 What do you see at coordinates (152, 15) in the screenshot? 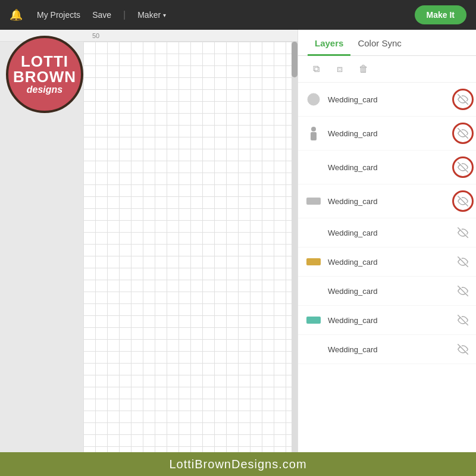
I see `maker-dropdown: Maker ▾` at bounding box center [152, 15].